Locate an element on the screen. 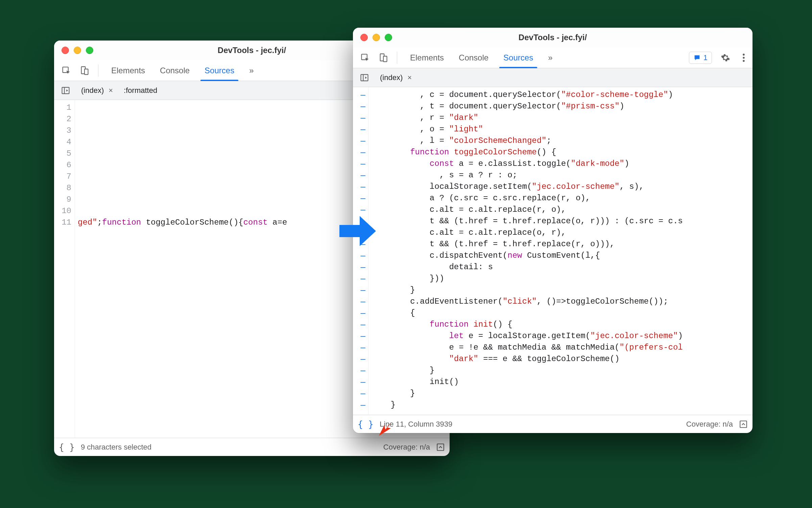 The image size is (812, 508). status-bar: { } Line 11, Column 3939 Coverage: n/a is located at coordinates (553, 424).